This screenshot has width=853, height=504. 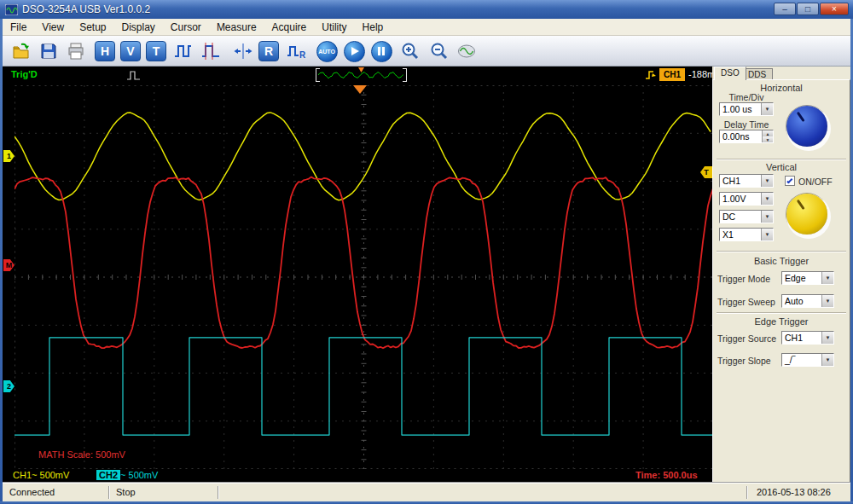 I want to click on timediv-select: 1.00 us ▼, so click(x=746, y=109).